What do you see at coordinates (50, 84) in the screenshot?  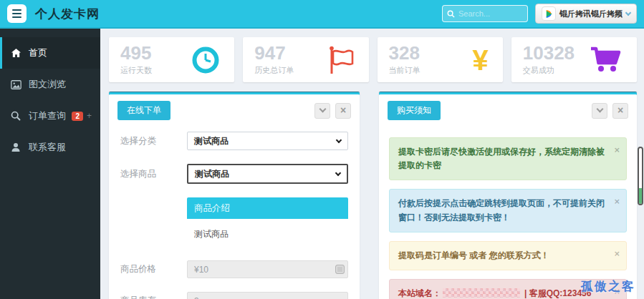 I see `sidebar-item-gallery: 图文浏览` at bounding box center [50, 84].